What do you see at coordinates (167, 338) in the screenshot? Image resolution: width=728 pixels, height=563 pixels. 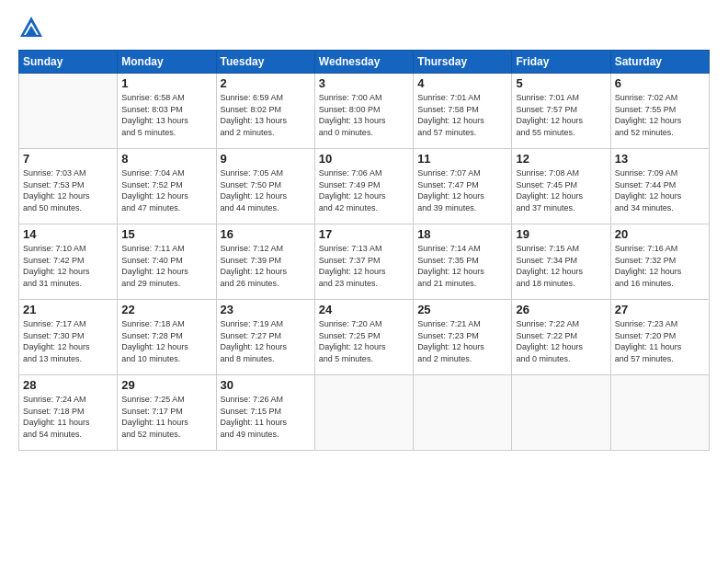 I see `calendar-cell: 22Sunrise: 7:18 AMSunset: 7:28 PMDayligh…` at bounding box center [167, 338].